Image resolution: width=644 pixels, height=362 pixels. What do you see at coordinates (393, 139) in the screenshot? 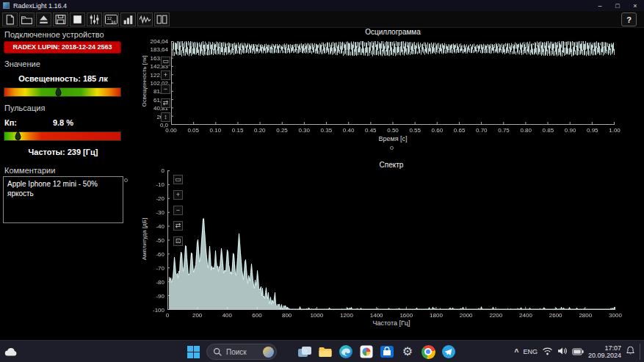
I see `oscillogram-x-axis-label: Время [с]` at bounding box center [393, 139].